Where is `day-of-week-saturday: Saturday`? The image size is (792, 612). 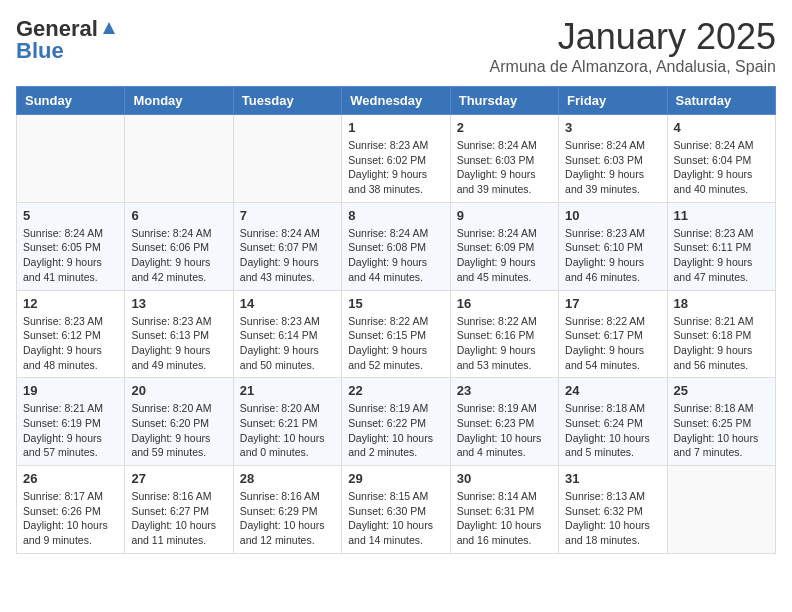
day-of-week-saturday: Saturday is located at coordinates (721, 101).